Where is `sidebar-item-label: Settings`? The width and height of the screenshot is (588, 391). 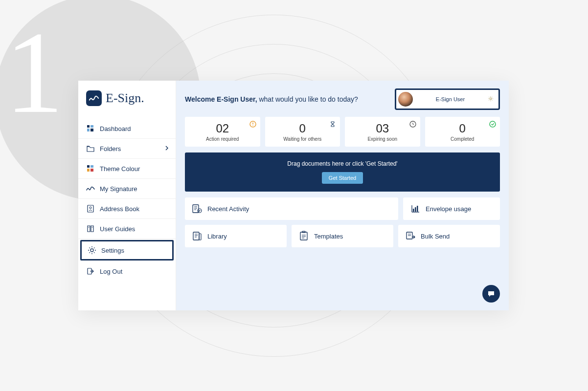 sidebar-item-label: Settings is located at coordinates (113, 250).